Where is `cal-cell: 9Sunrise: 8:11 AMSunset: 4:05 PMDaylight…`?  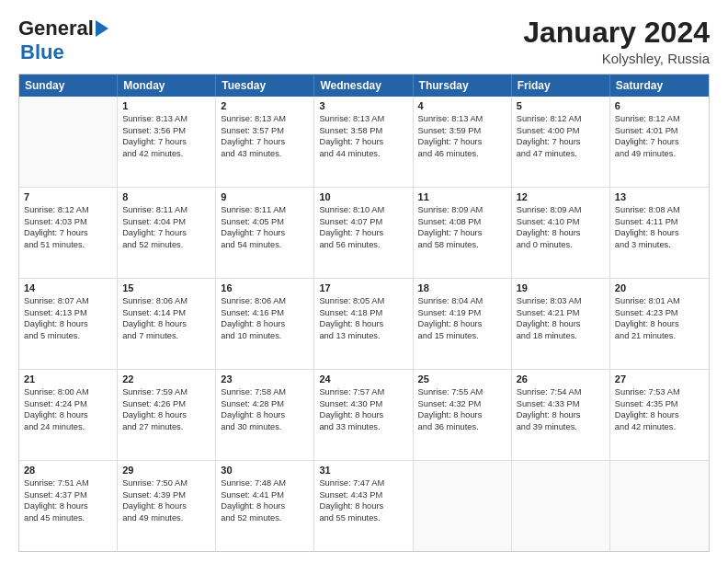
cal-cell: 9Sunrise: 8:11 AMSunset: 4:05 PMDaylight… is located at coordinates (265, 233).